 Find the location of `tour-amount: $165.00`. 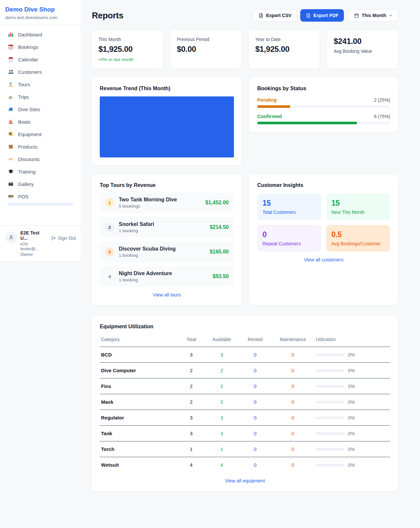

tour-amount: $165.00 is located at coordinates (219, 252).